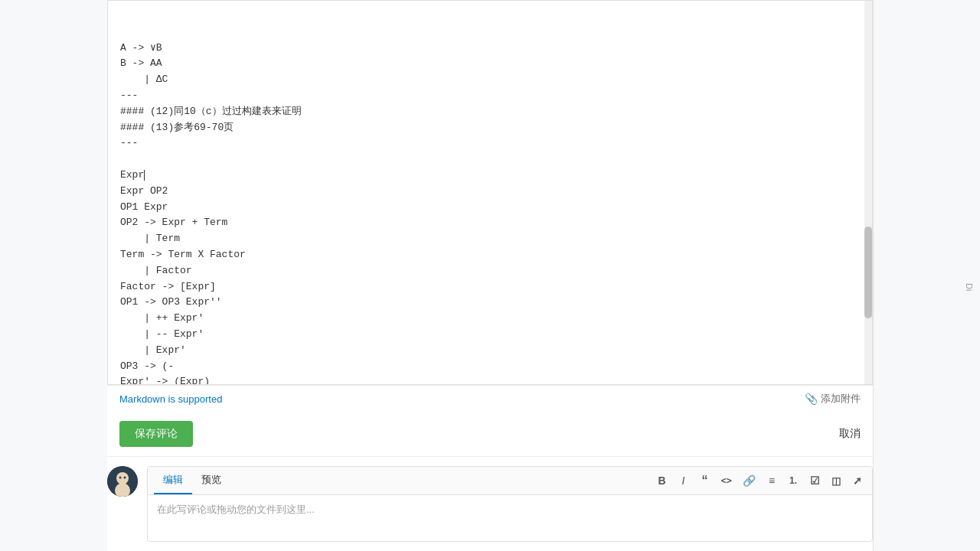  What do you see at coordinates (727, 481) in the screenshot?
I see `code-button: <>` at bounding box center [727, 481].